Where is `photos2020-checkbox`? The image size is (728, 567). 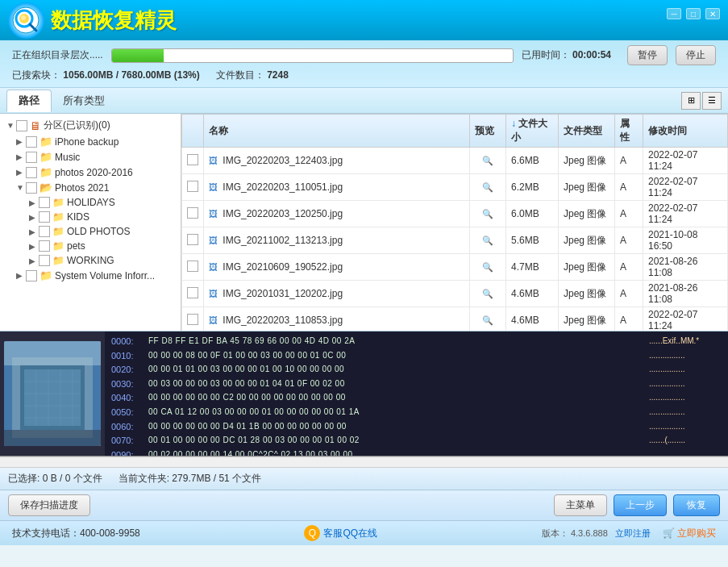 photos2020-checkbox is located at coordinates (31, 173).